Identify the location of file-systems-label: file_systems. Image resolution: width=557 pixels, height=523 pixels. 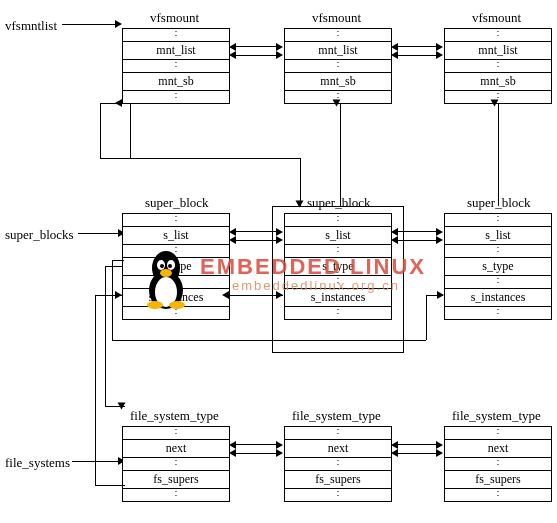
(38, 463).